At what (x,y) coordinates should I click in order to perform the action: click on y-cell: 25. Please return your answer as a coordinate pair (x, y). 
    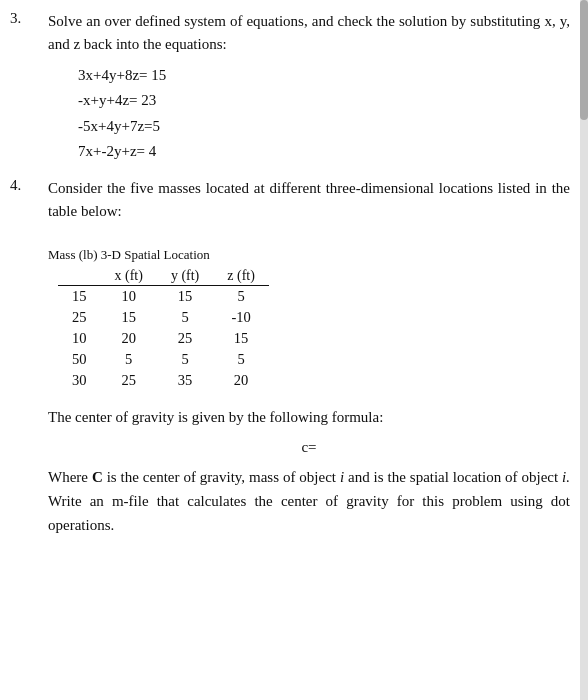
    Looking at the image, I should click on (185, 338).